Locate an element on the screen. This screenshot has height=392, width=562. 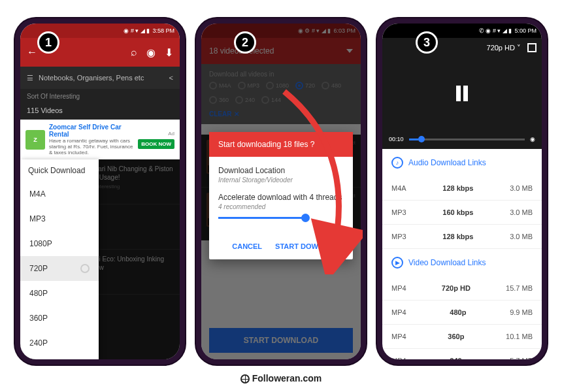
back-icon: ← is located at coordinates (32, 52).